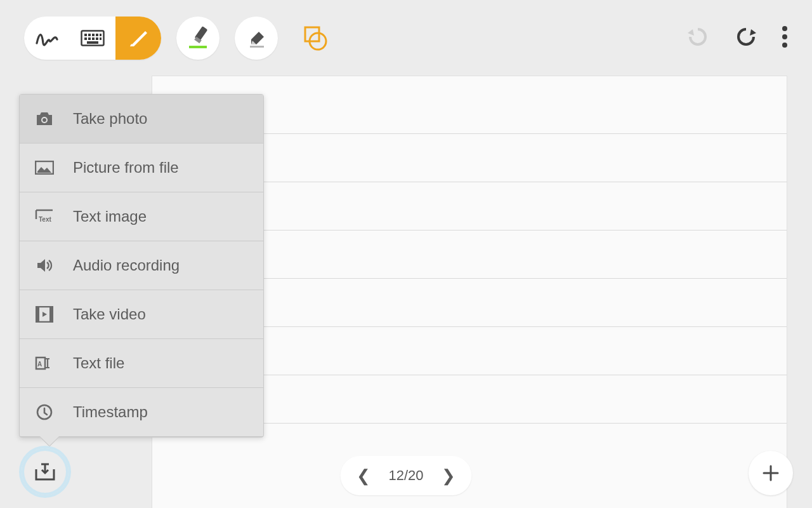 Image resolution: width=812 pixels, height=508 pixels. What do you see at coordinates (109, 314) in the screenshot?
I see `menu-item-label: Take video` at bounding box center [109, 314].